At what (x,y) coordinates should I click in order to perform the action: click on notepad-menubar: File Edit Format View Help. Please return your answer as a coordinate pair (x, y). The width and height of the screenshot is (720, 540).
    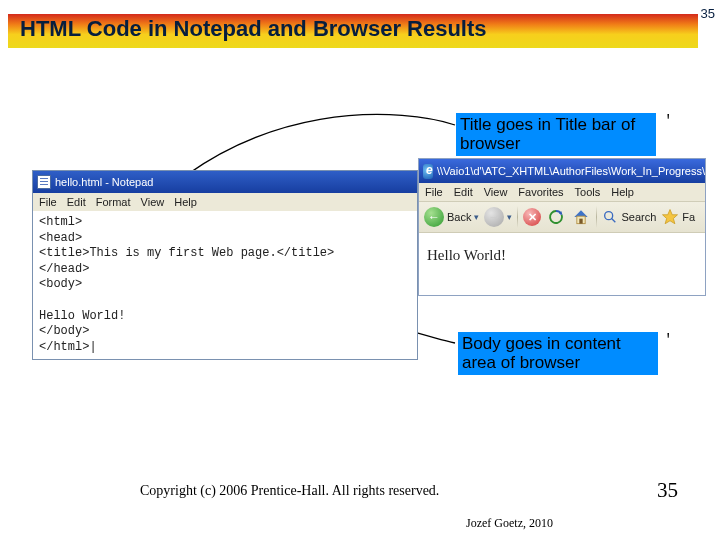
    Looking at the image, I should click on (225, 202).